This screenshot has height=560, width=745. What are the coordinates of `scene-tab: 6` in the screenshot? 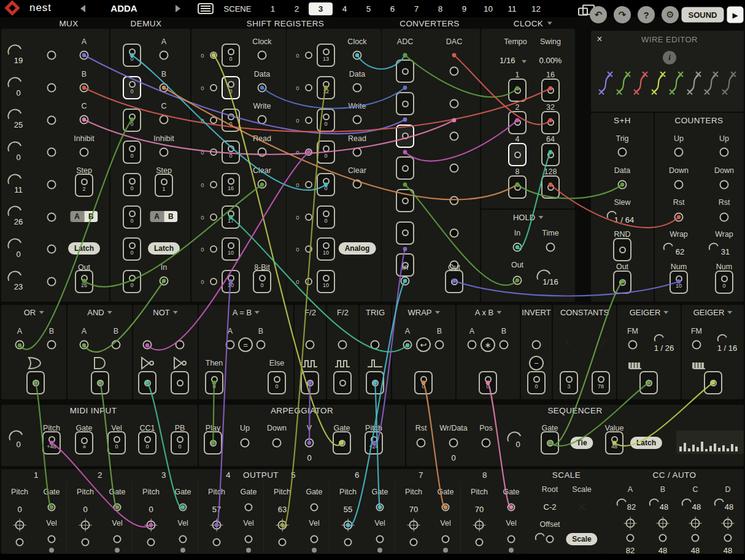 It's located at (393, 9).